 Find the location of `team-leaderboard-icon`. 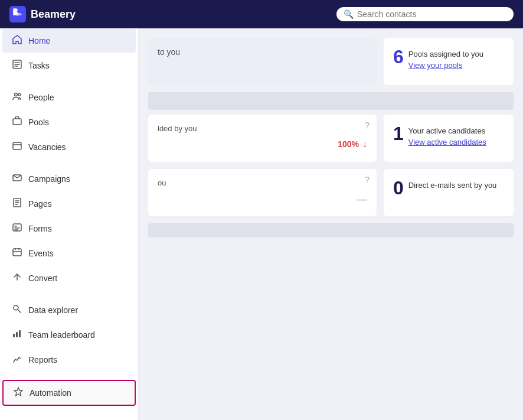

team-leaderboard-icon is located at coordinates (17, 335).